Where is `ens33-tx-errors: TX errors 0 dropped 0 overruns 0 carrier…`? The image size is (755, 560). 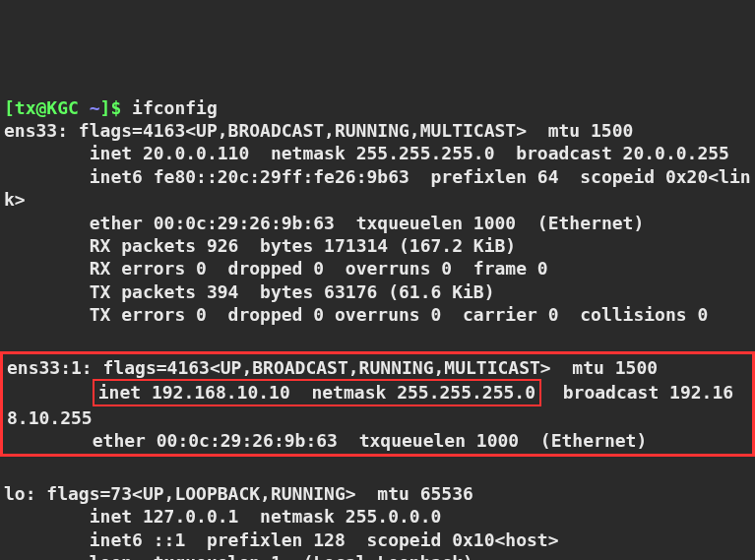
ens33-tx-errors: TX errors 0 dropped 0 overruns 0 carrier… is located at coordinates (356, 315).